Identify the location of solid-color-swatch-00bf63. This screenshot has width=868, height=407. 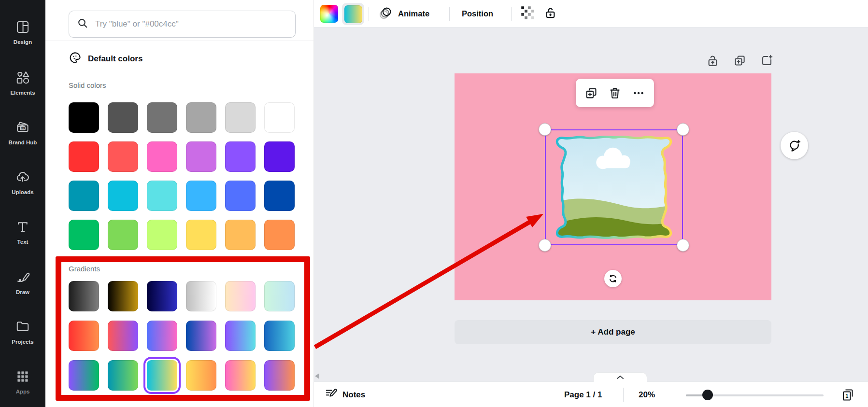
(84, 235).